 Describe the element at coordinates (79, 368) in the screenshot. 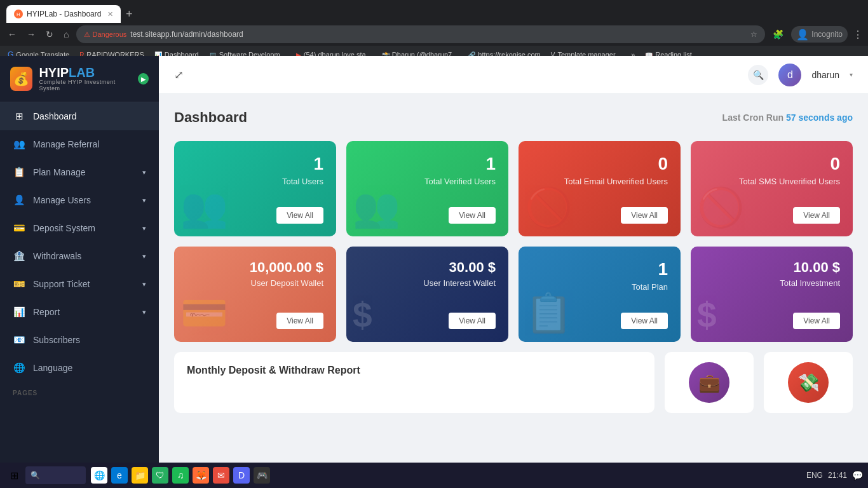

I see `sidebar-item-language: 🌐 Language` at that location.